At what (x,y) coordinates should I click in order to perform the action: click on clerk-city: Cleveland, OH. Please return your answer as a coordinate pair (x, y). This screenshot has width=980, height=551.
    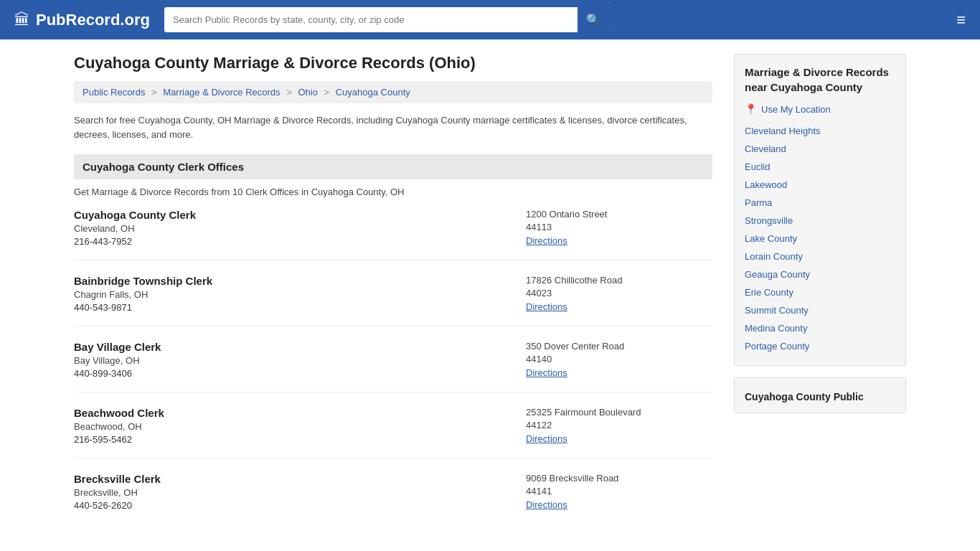
    Looking at the image, I should click on (300, 228).